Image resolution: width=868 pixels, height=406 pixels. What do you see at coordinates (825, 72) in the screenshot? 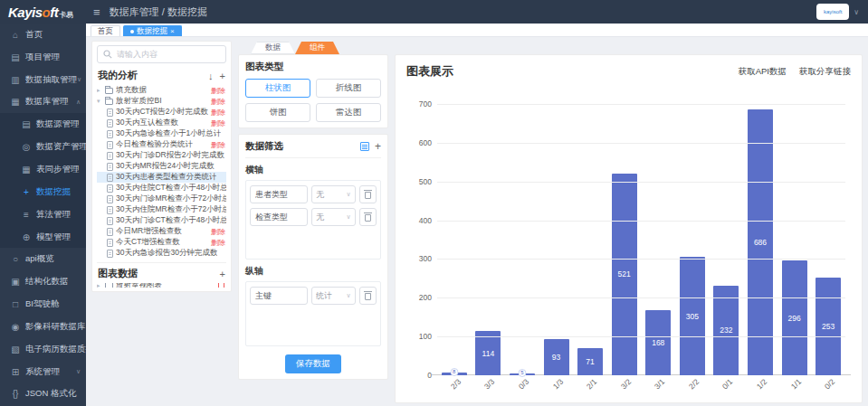
I see `get-share-link: 获取分享链接` at bounding box center [825, 72].